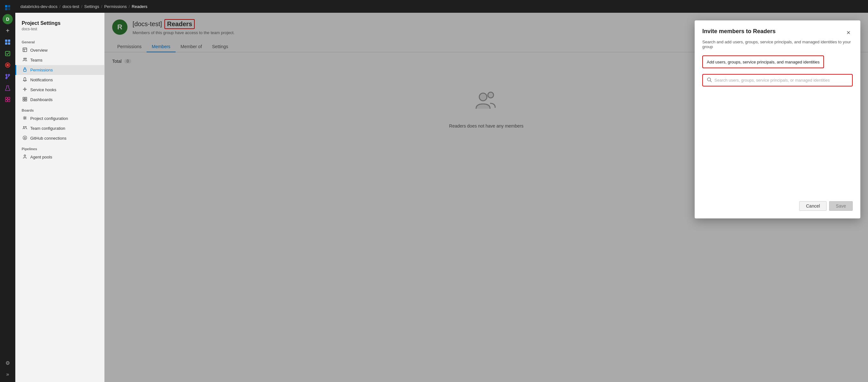 The width and height of the screenshot is (868, 382). I want to click on sidebar: Project Settings docs-test General Overv…, so click(60, 198).